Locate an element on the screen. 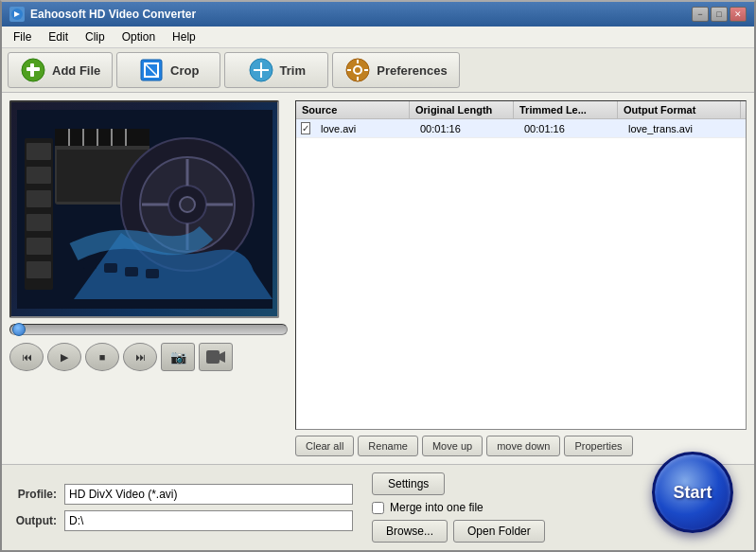  progress-thumb is located at coordinates (19, 329).